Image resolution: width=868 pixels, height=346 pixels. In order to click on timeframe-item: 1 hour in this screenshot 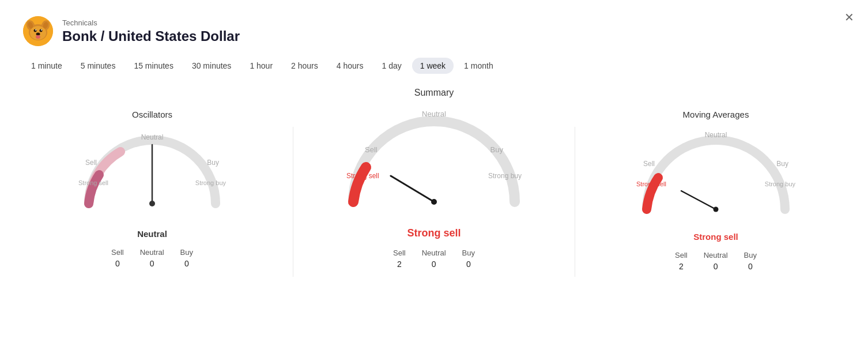, I will do `click(261, 66)`.